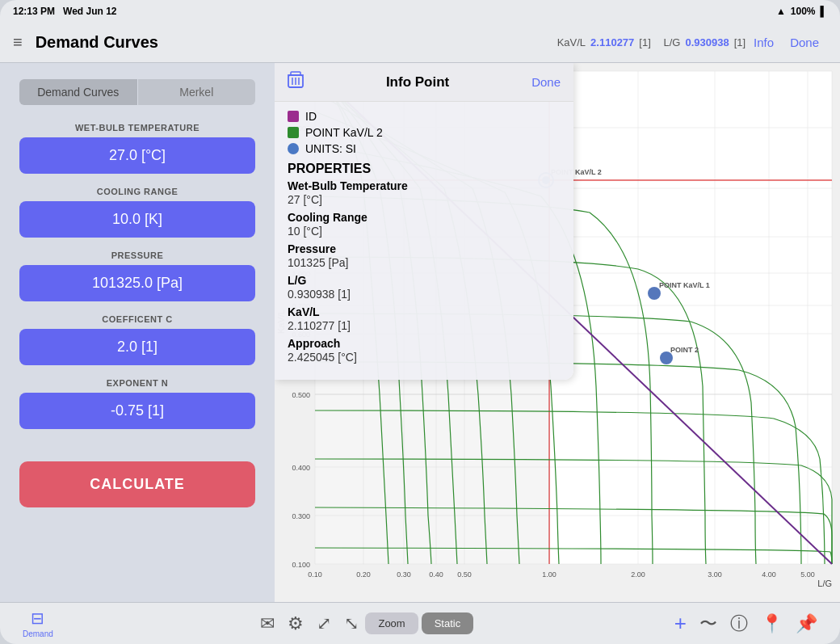  Describe the element at coordinates (296, 82) in the screenshot. I see `trash-button` at that location.